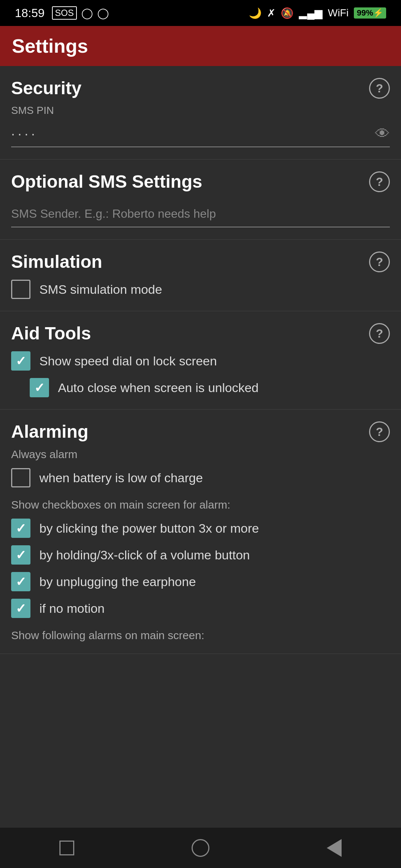  What do you see at coordinates (67, 848) in the screenshot?
I see `nav-recent-button` at bounding box center [67, 848].